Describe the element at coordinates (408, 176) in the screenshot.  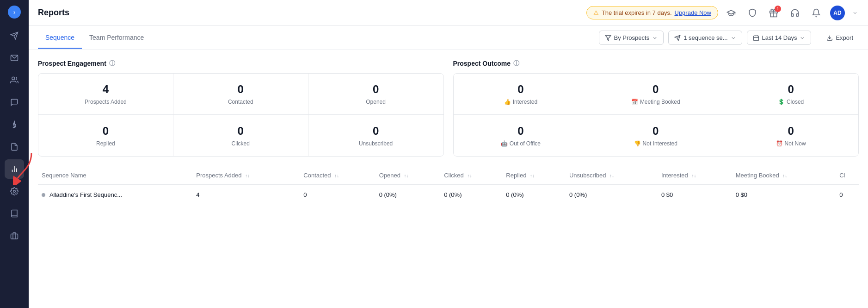
I see `col-opened: Opened ↑↓` at that location.